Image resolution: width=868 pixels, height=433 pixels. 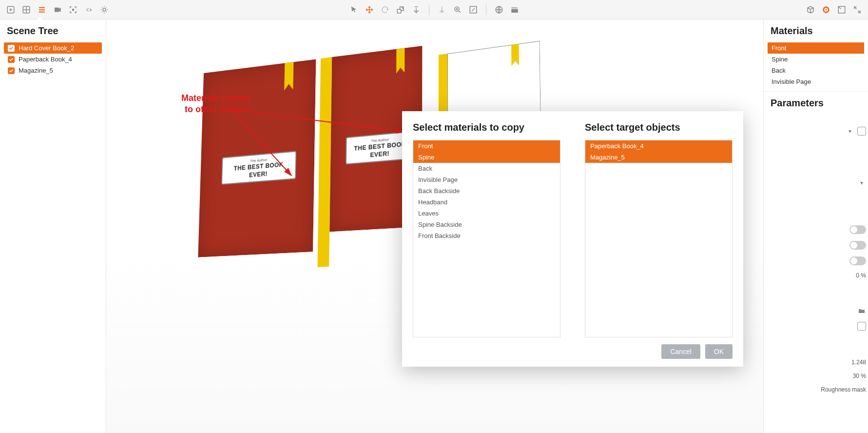 I want to click on material-item: Spine, so click(x=816, y=59).